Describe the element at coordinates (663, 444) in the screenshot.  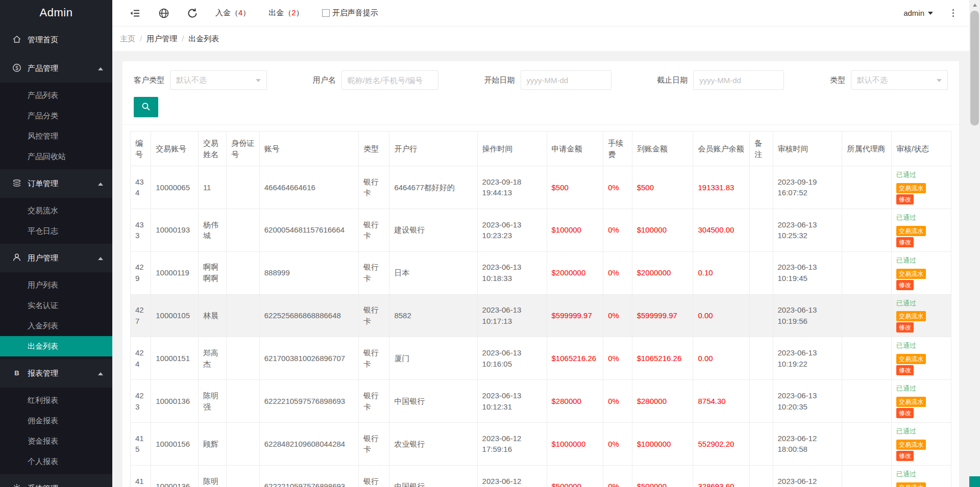
I see `cell: $1000000` at that location.